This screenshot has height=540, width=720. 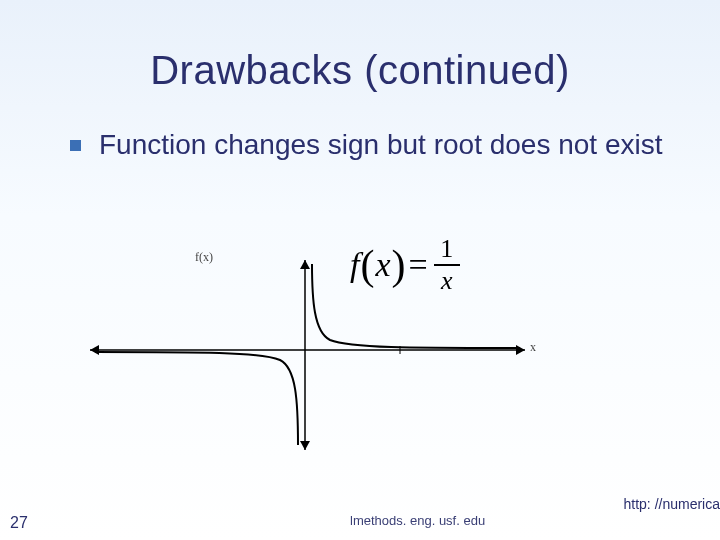 What do you see at coordinates (19, 523) in the screenshot?
I see `page-number: 27` at bounding box center [19, 523].